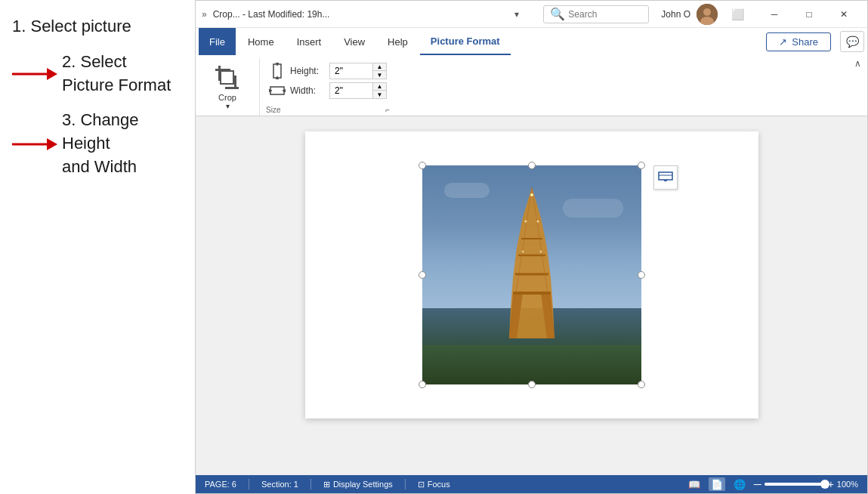 This screenshot has width=868, height=494. Describe the element at coordinates (379, 67) in the screenshot. I see `height-increment-button: ▲` at that location.